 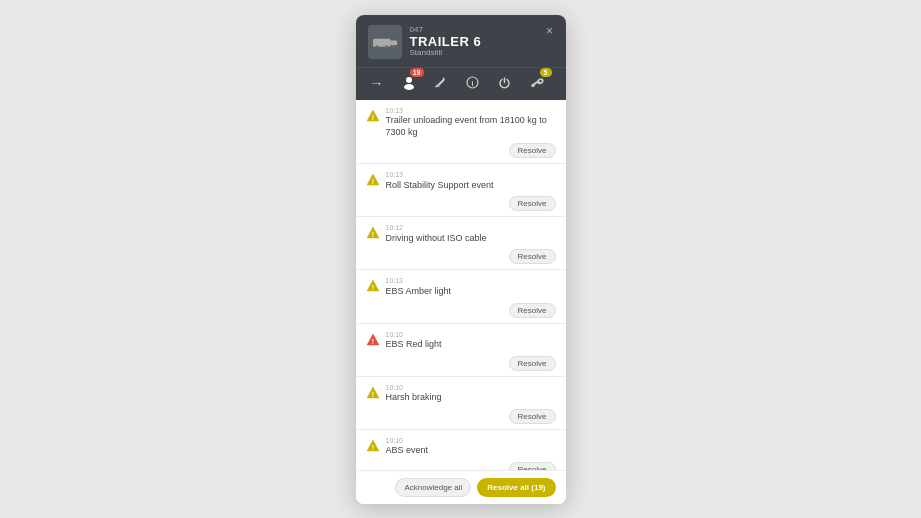 I want to click on header-text-group: 047 TRAILER 6 Standstill, so click(x=446, y=42).